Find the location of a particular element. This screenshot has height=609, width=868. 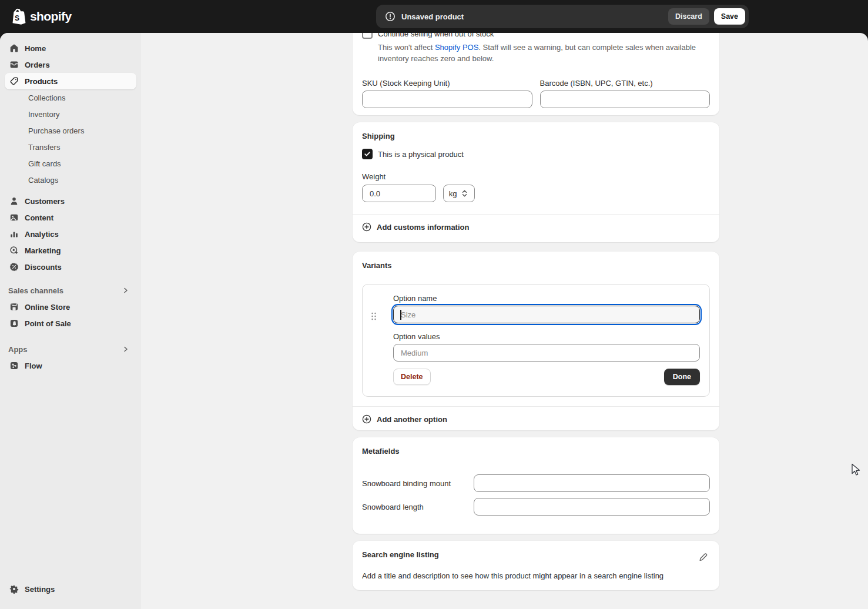

seo-title: Search engine listing is located at coordinates (401, 555).